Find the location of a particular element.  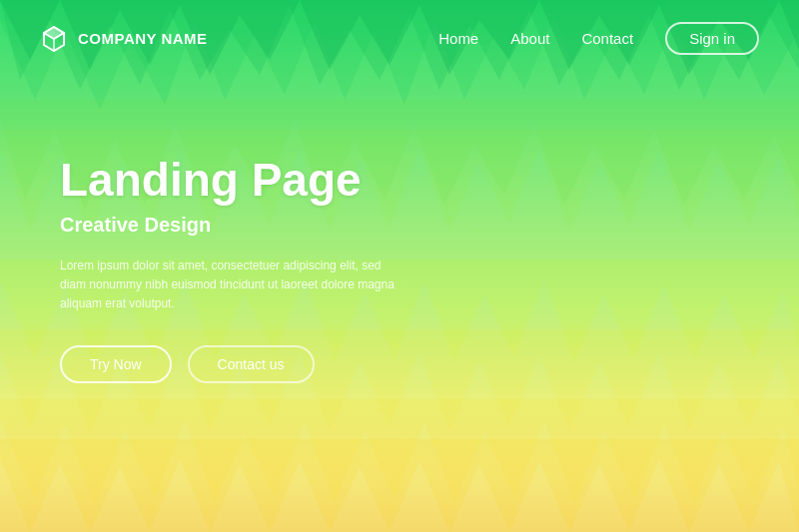

navbar: COMPANY NAME Home About Contact Sign in is located at coordinates (400, 38).